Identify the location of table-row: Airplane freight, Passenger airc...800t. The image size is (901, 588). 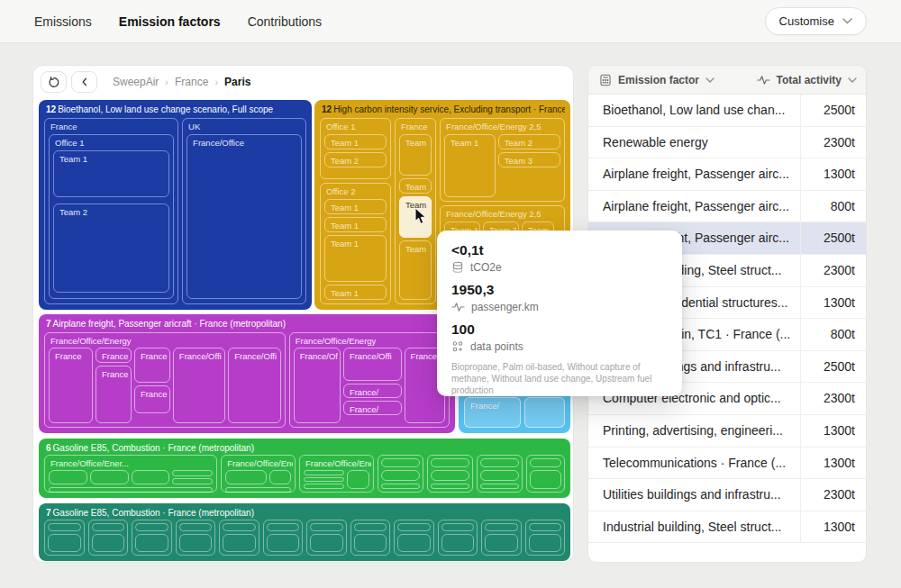
(727, 207).